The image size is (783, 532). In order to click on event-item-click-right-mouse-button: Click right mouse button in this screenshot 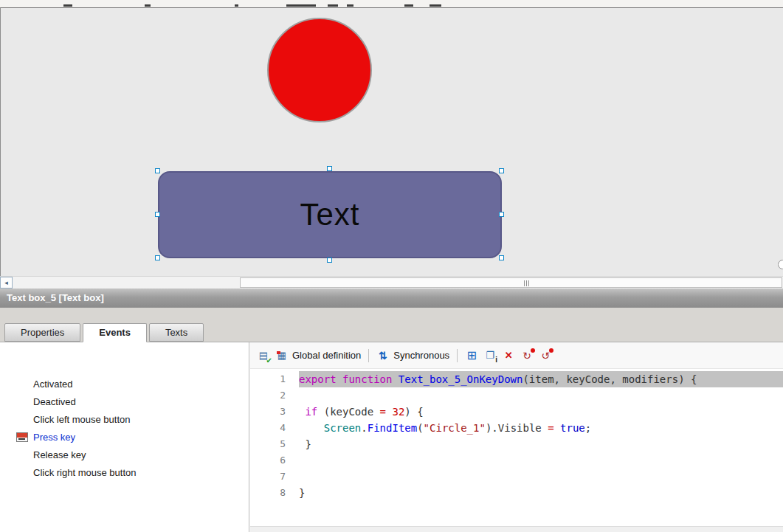, I will do `click(124, 473)`.